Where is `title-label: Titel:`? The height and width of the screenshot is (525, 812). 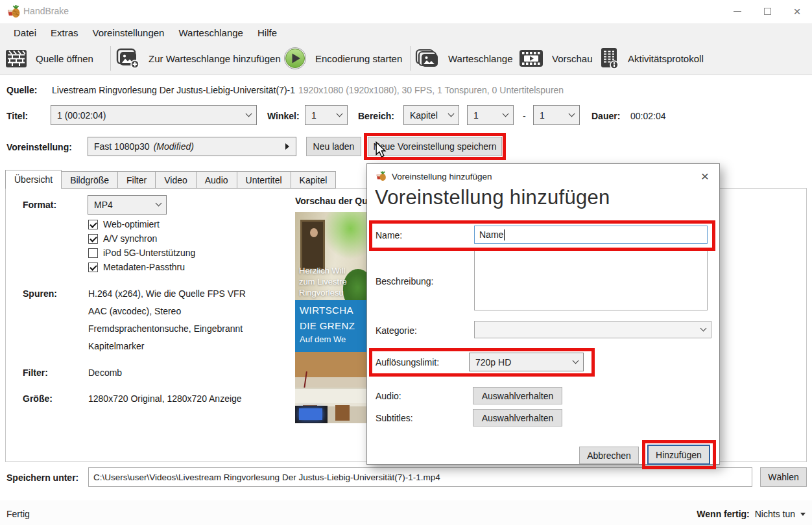
title-label: Titel: is located at coordinates (17, 116).